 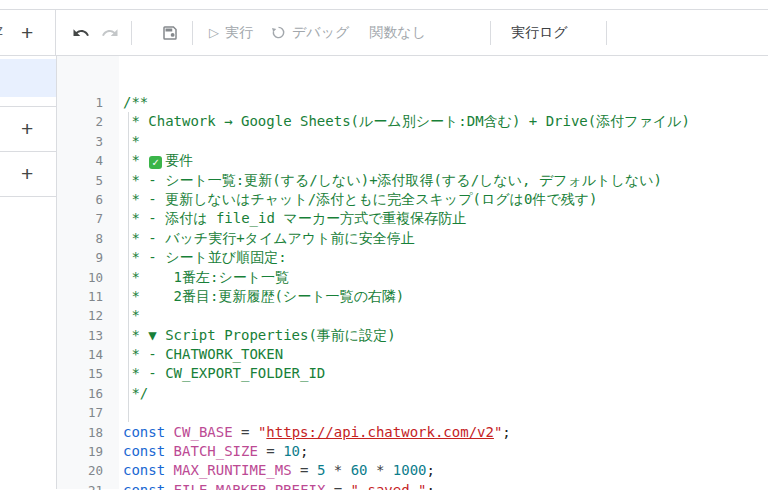 What do you see at coordinates (110, 33) in the screenshot?
I see `redo-button` at bounding box center [110, 33].